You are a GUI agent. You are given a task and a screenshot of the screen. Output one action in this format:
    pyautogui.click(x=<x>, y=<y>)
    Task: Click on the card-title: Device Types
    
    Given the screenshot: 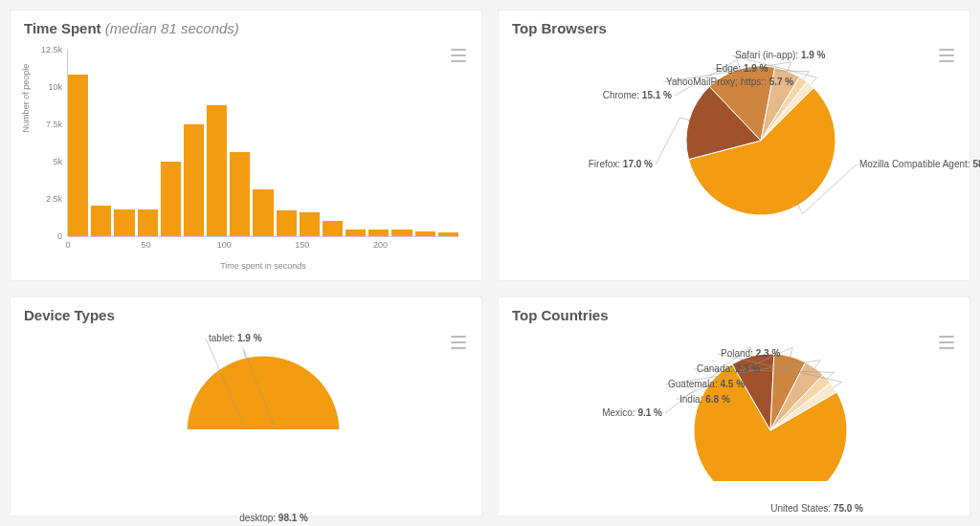 What is the action you would take?
    pyautogui.click(x=246, y=316)
    